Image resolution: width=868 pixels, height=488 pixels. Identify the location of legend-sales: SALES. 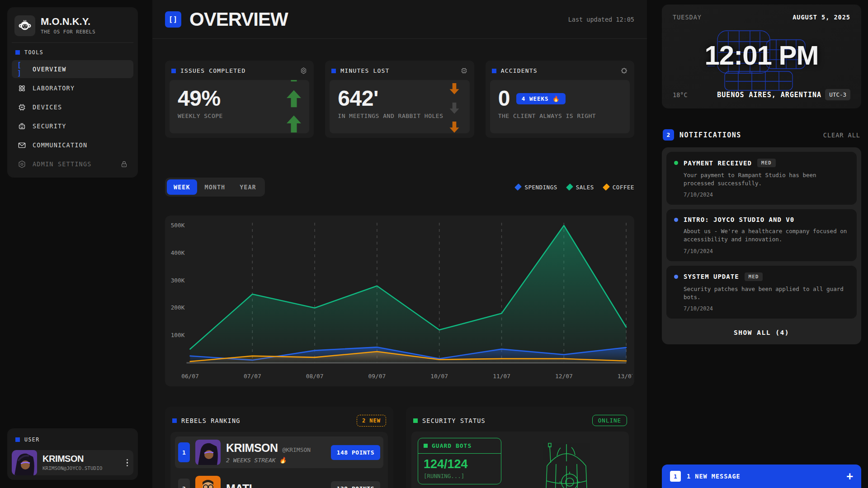
(580, 187).